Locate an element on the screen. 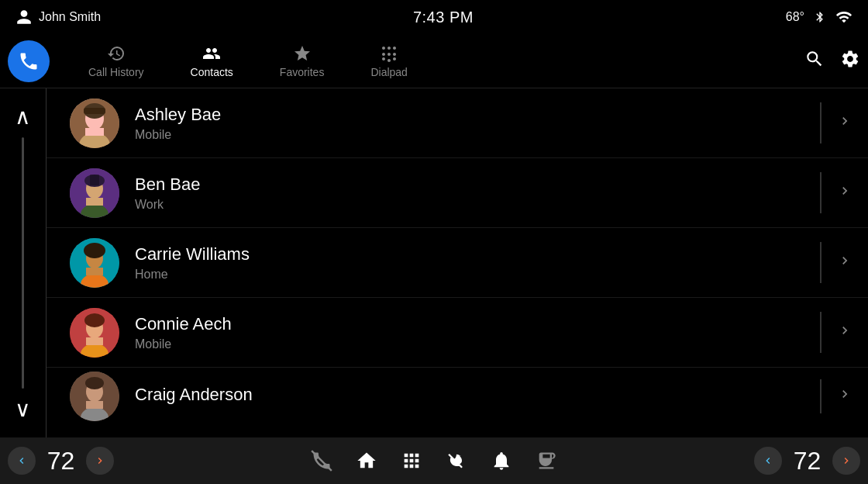 The height and width of the screenshot is (484, 868). phone-button is located at coordinates (29, 61).